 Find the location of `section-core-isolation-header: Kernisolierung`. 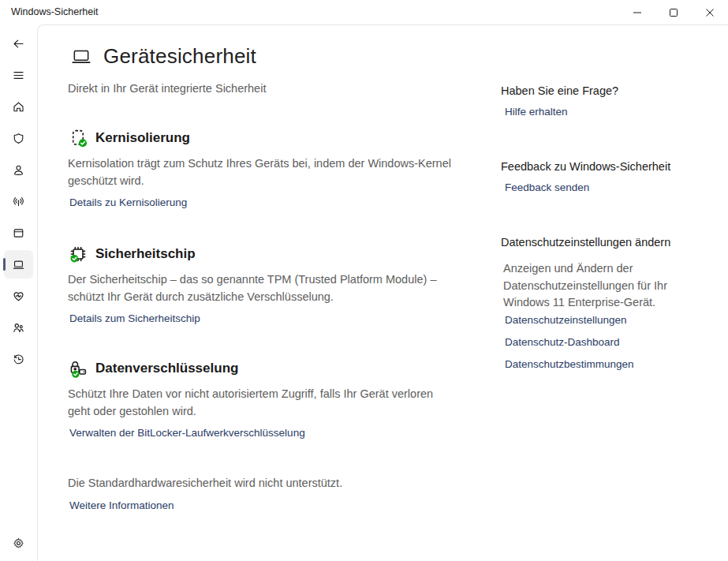

section-core-isolation-header: Kernisolierung is located at coordinates (129, 138).